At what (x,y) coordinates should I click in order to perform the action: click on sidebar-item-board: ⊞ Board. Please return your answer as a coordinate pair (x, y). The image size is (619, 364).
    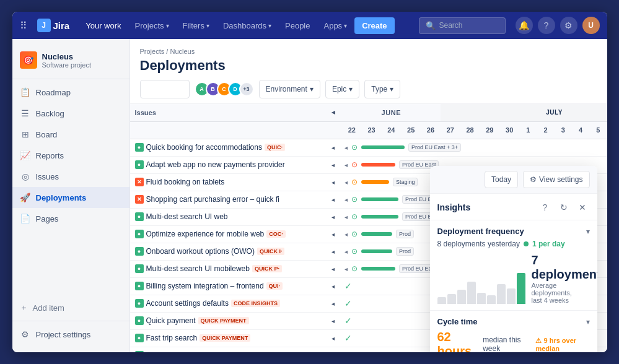
    Looking at the image, I should click on (71, 134).